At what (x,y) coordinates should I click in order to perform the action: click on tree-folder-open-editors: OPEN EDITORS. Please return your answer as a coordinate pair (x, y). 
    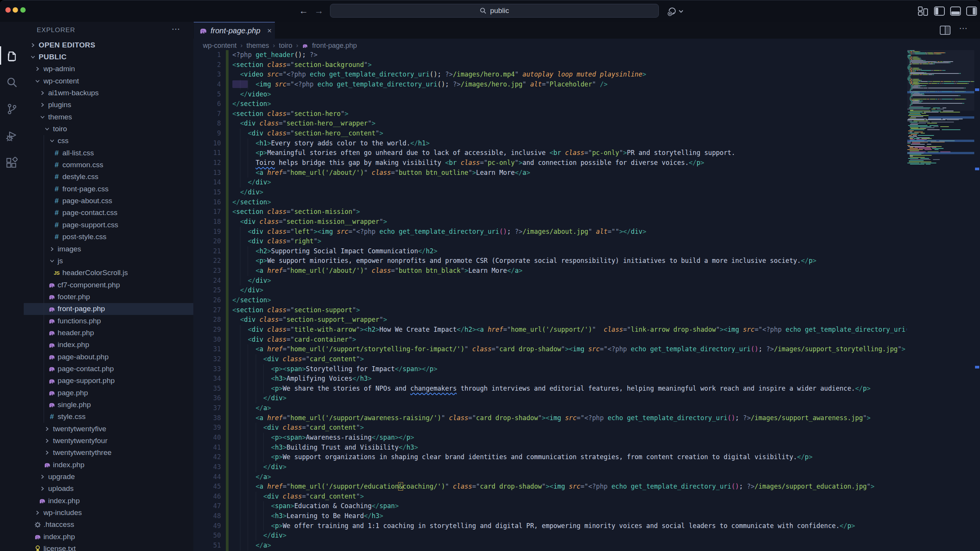
    Looking at the image, I should click on (109, 45).